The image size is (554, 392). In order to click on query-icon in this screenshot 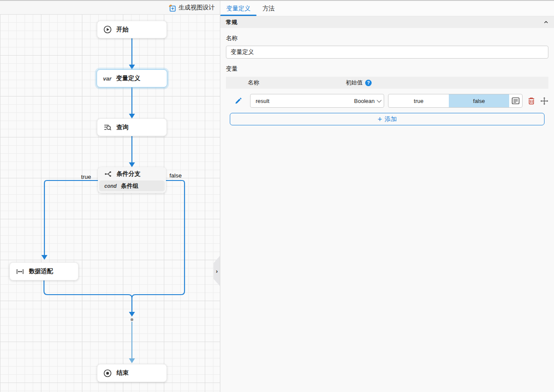, I will do `click(108, 128)`.